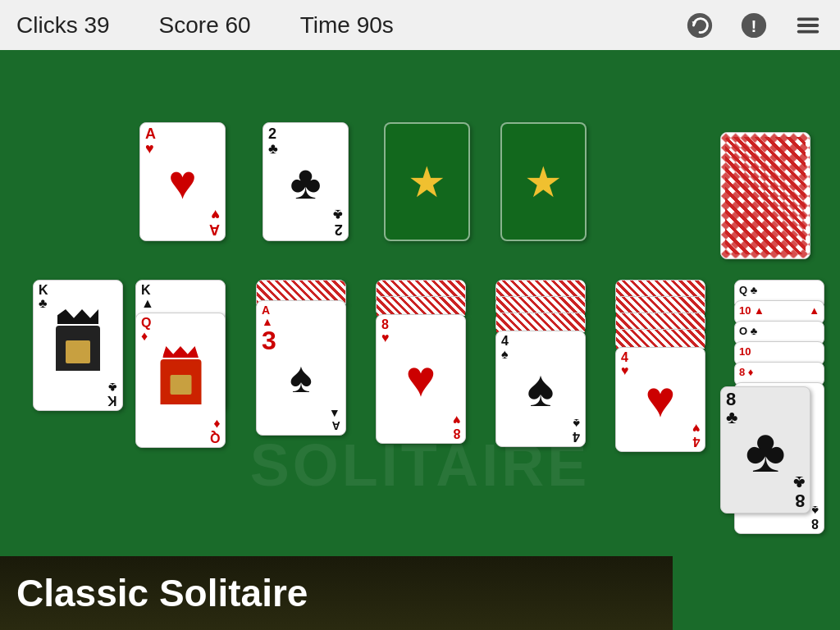 This screenshot has width=840, height=630. Describe the element at coordinates (305, 182) in the screenshot. I see `card-2-clubs: 2♣ ♣ 2♣` at that location.